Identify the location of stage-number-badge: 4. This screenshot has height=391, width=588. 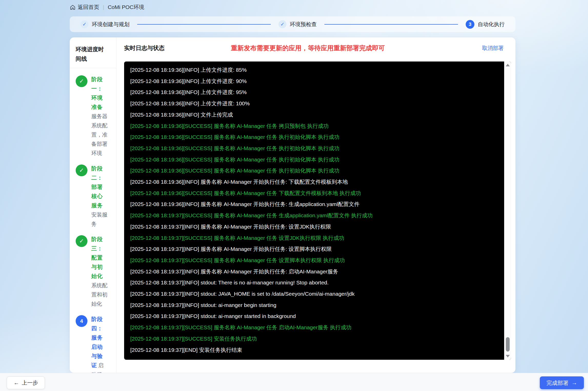
(82, 321).